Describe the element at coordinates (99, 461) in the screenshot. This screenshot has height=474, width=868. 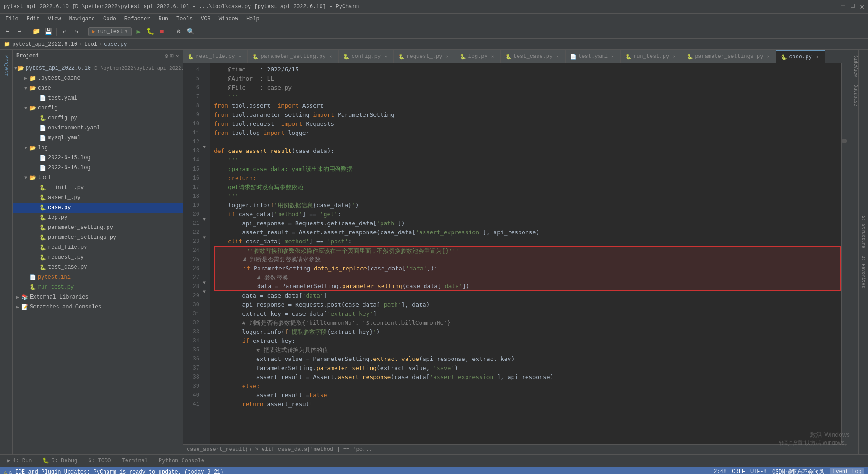
I see `todo-tab: 6: TODO` at that location.